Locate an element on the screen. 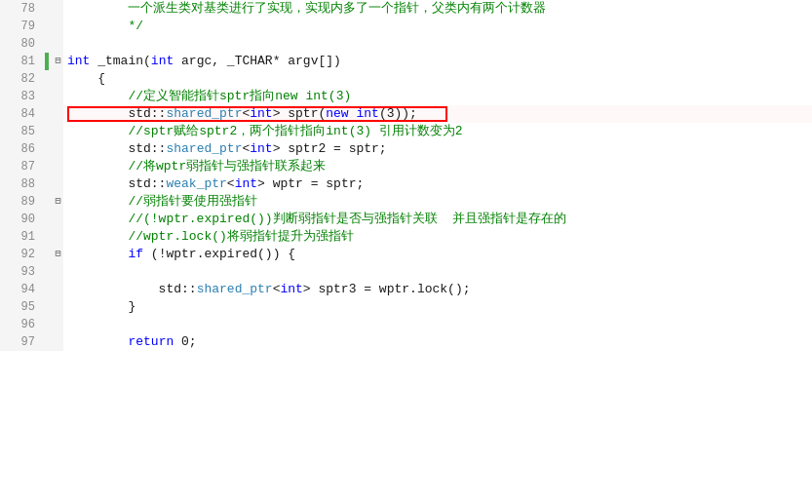 This screenshot has width=812, height=504. code-content: //将wptr弱指针与强指针联系起来 is located at coordinates (438, 167).